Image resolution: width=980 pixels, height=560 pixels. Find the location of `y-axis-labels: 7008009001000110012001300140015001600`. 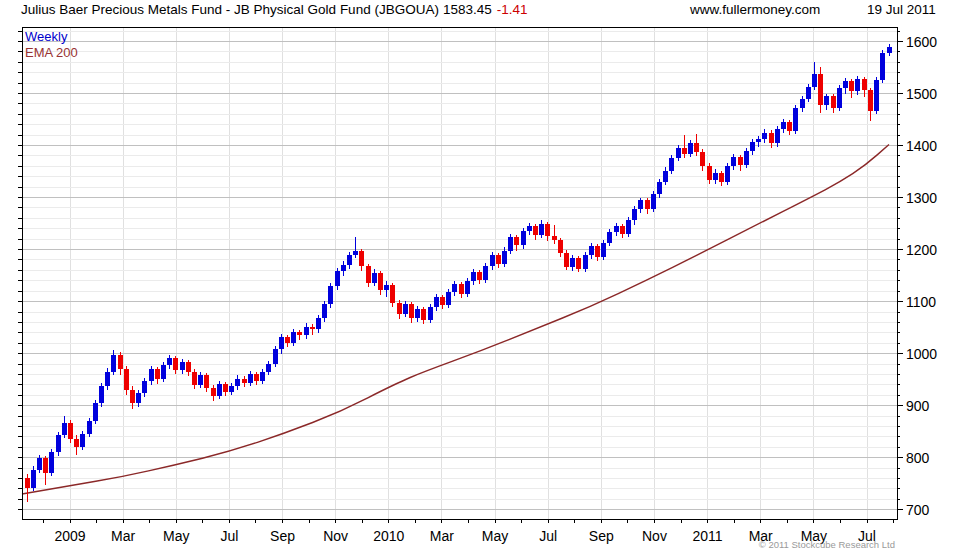

y-axis-labels: 7008009001000110012001300140015001600 is located at coordinates (922, 276).